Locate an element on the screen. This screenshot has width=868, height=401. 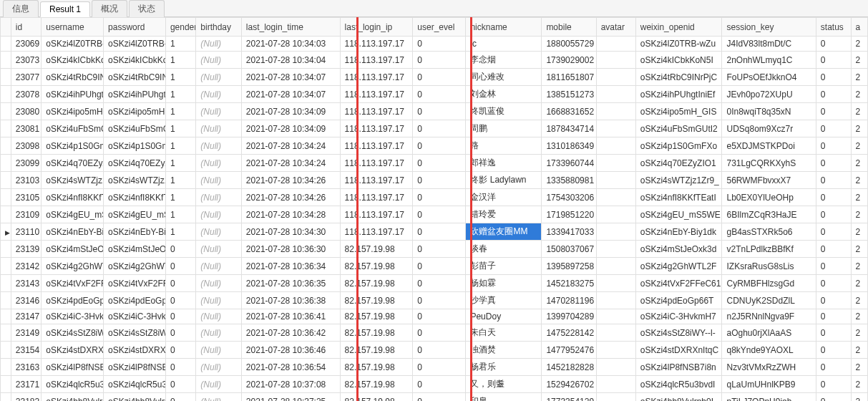
cell-session_key: gB4asSTXRk5o6 is located at coordinates (769, 232).